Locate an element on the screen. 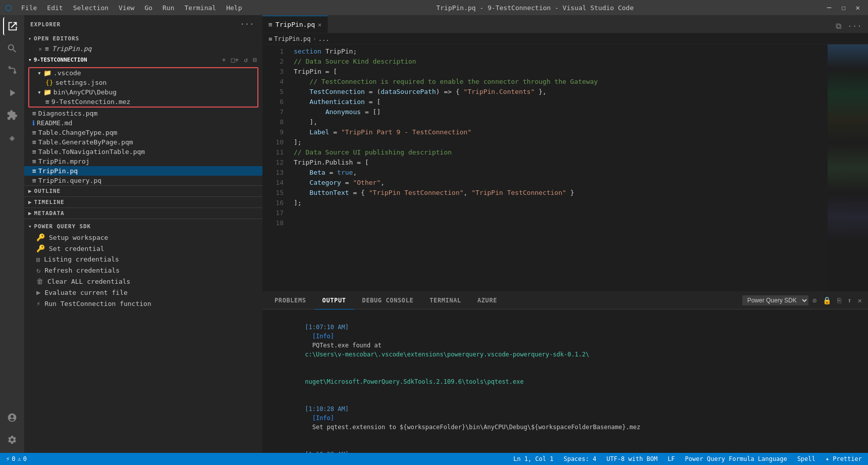 This screenshot has height=465, width=868. menu-run: Run is located at coordinates (169, 8).